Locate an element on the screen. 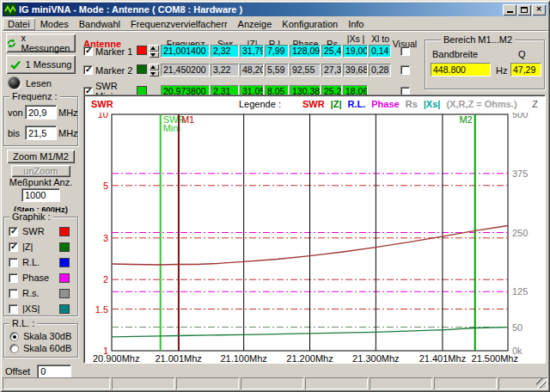 This screenshot has width=550, height=392. freq-from-input is located at coordinates (41, 112).